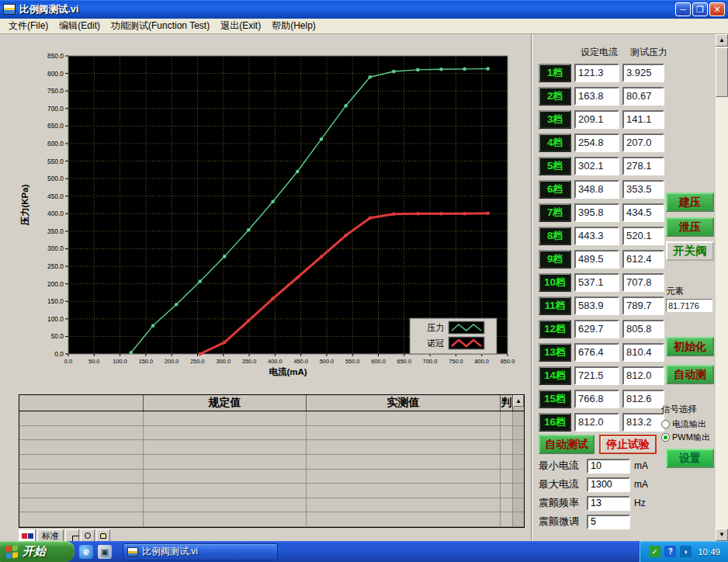  Describe the element at coordinates (683, 9) in the screenshot. I see `minimize-button-icon: ─` at that location.